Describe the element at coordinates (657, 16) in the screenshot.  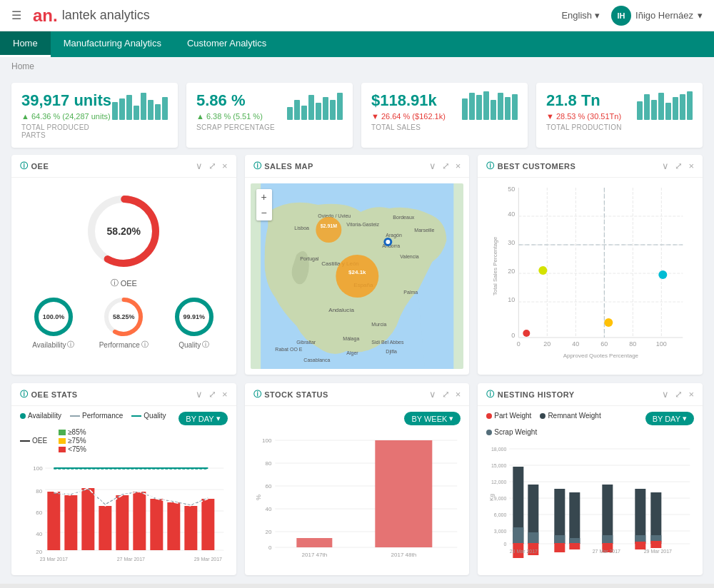
I see `user-menu: IH Iñigo Hernáez ▾` at that location.